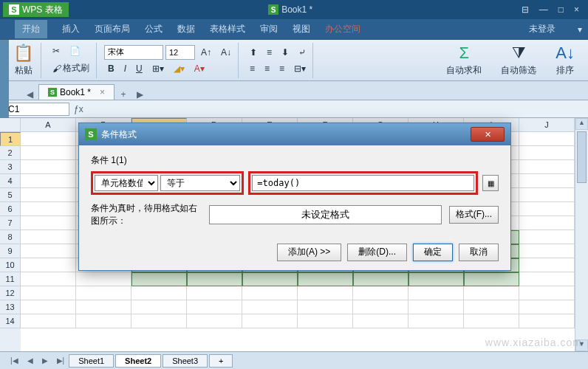 This screenshot has width=588, height=369. I want to click on range-picker-button: ▦, so click(490, 183).